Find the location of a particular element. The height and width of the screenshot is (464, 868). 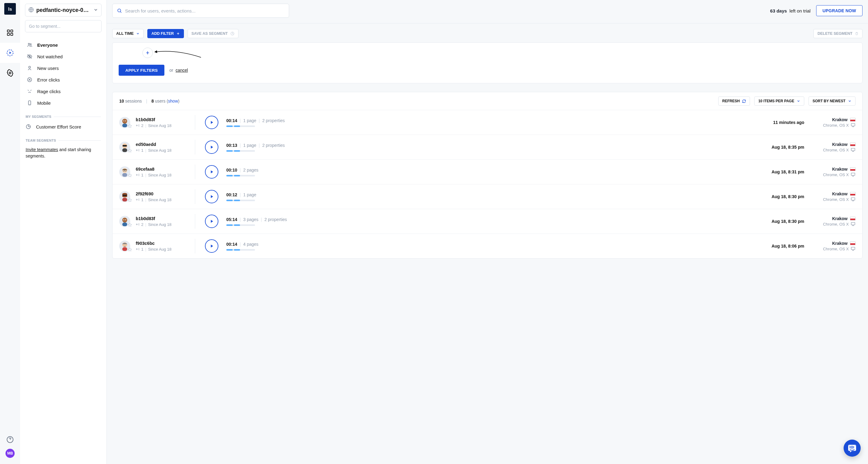

session-row: 69cefaa81|Since Aug 1800:10|2 pagesAug 1… is located at coordinates (487, 172).